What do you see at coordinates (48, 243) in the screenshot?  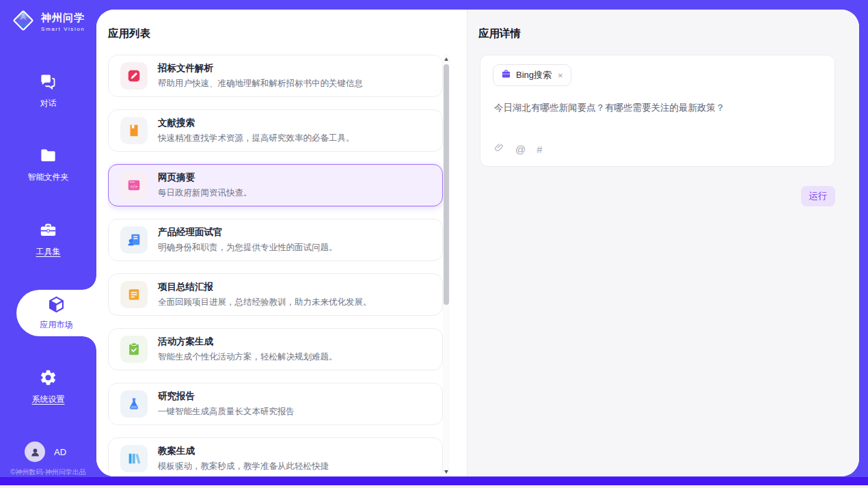 I see `sidebar: 神州问学 Smart Vision 对话 智能文件夹 工具集` at bounding box center [48, 243].